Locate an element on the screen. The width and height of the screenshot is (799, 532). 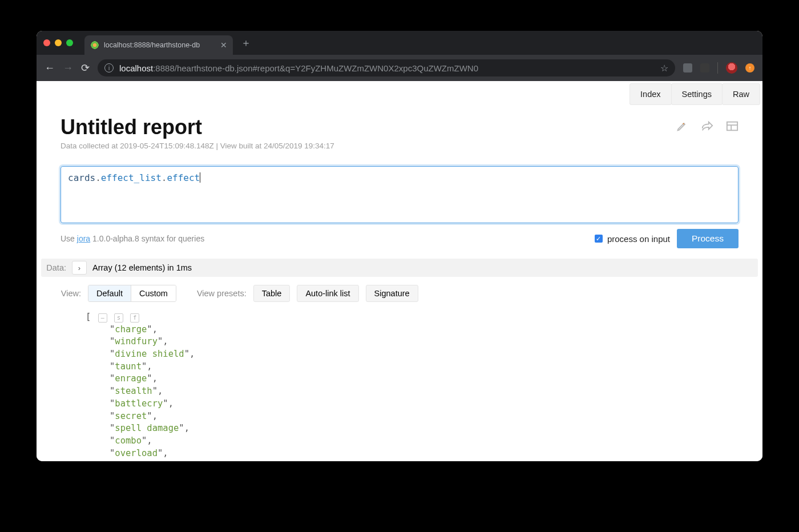
forward-button: → is located at coordinates (68, 68).